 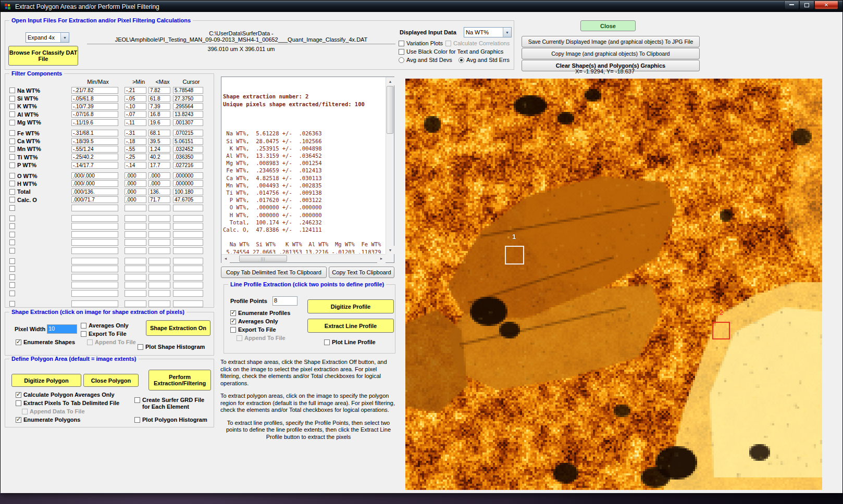 I want to click on perform-extraction-filtering-button: Perform Extraction/Filtering, so click(x=180, y=380).